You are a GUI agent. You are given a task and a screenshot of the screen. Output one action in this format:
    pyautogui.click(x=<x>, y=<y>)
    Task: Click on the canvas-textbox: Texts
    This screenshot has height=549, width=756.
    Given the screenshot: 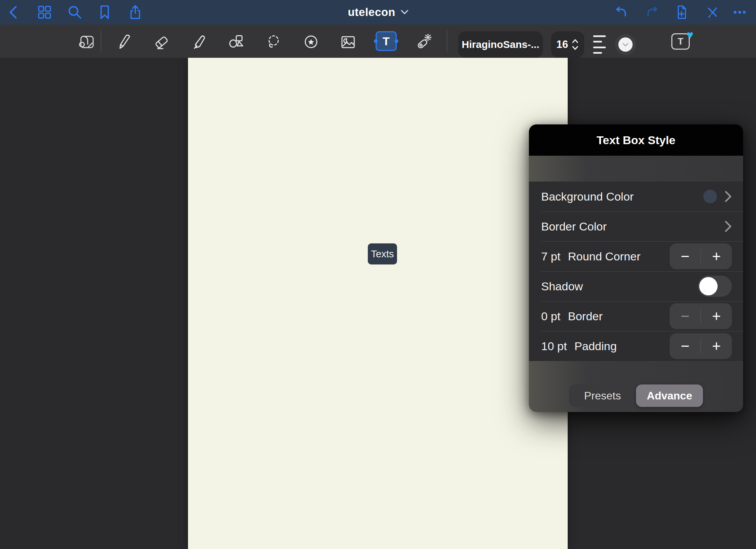 What is the action you would take?
    pyautogui.click(x=382, y=254)
    